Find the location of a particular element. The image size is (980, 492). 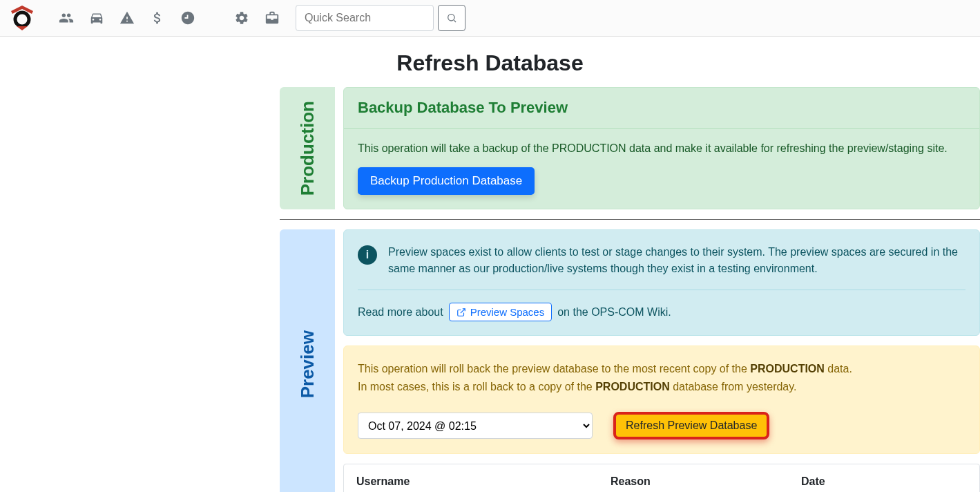

car-icon is located at coordinates (97, 18).